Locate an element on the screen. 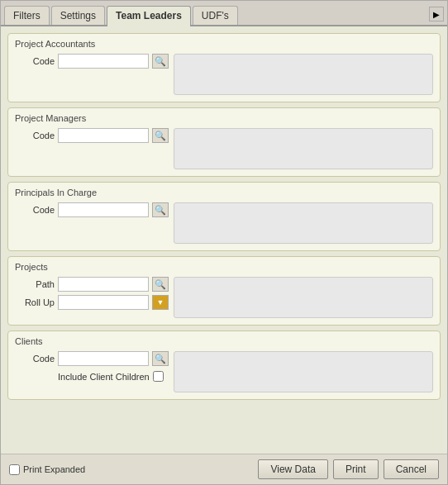 The height and width of the screenshot is (485, 448). section-left-principals: Code 🔍 is located at coordinates (92, 223).